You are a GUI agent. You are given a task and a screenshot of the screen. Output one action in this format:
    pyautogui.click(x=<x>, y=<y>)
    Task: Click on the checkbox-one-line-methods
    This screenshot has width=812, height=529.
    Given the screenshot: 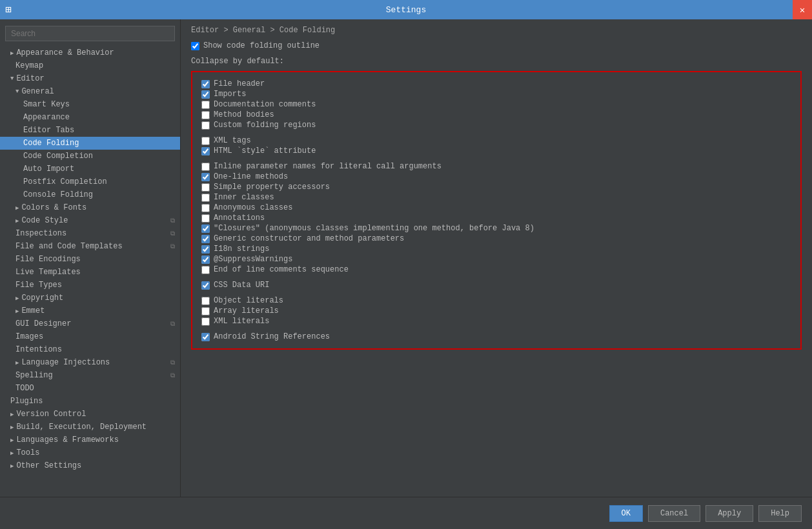 What is the action you would take?
    pyautogui.click(x=205, y=177)
    